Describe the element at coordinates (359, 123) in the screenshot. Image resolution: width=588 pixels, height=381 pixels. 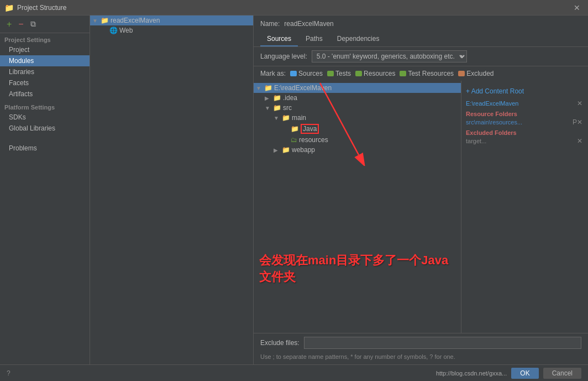
I see `red-arrow-svg` at that location.